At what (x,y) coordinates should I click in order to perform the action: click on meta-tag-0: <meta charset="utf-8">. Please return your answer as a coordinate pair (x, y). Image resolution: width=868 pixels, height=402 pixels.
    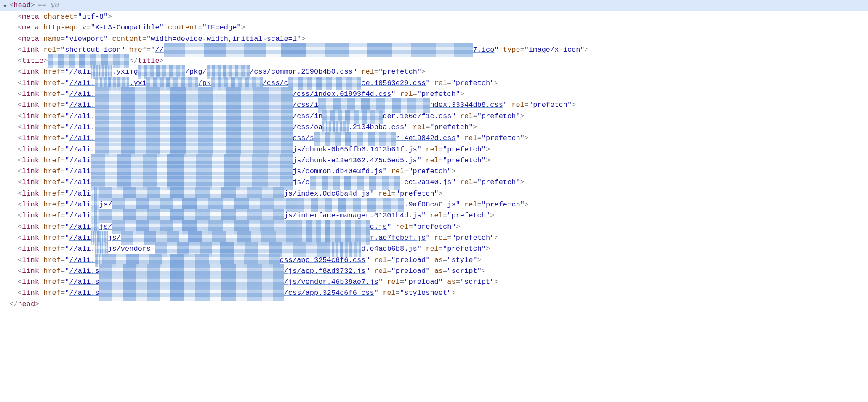
    Looking at the image, I should click on (443, 17).